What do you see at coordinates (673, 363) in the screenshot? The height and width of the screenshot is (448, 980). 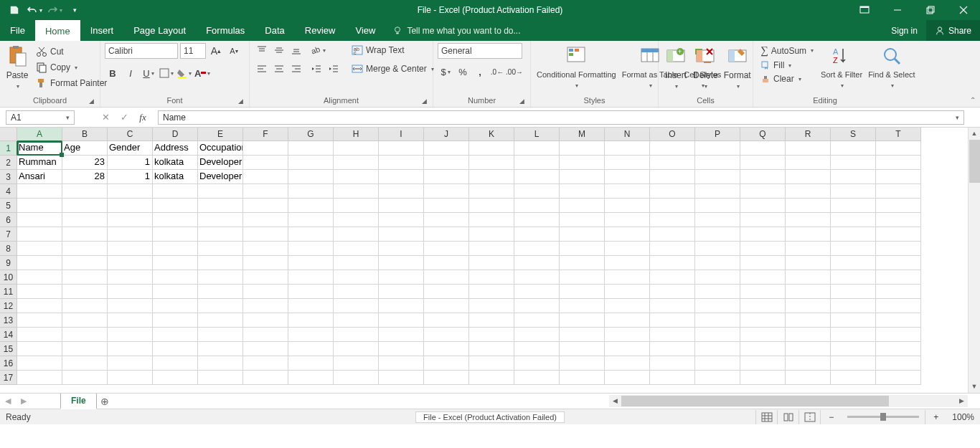 I see `cell-O16` at bounding box center [673, 363].